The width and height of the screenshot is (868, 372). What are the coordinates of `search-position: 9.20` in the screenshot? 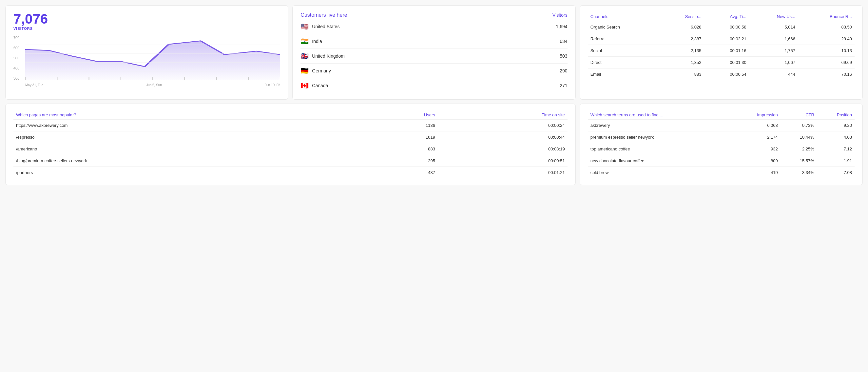 It's located at (836, 125).